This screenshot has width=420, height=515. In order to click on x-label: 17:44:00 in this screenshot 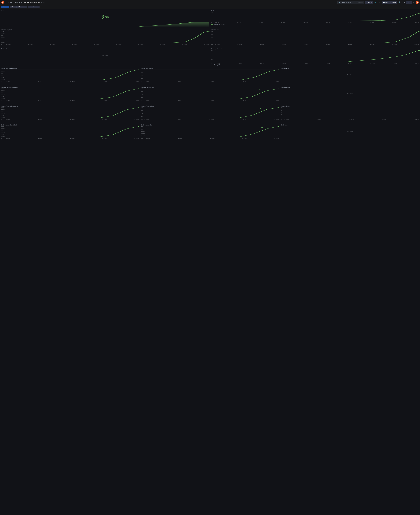, I will do `click(239, 23)`.